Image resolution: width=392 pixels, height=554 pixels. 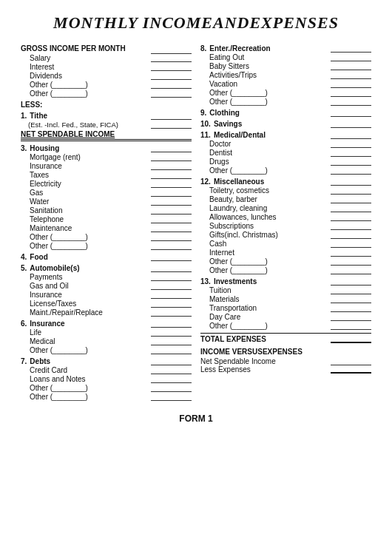 I want to click on debts-section: 7.Debts Credit Card Loans and Notes Othe…, so click(x=107, y=379).